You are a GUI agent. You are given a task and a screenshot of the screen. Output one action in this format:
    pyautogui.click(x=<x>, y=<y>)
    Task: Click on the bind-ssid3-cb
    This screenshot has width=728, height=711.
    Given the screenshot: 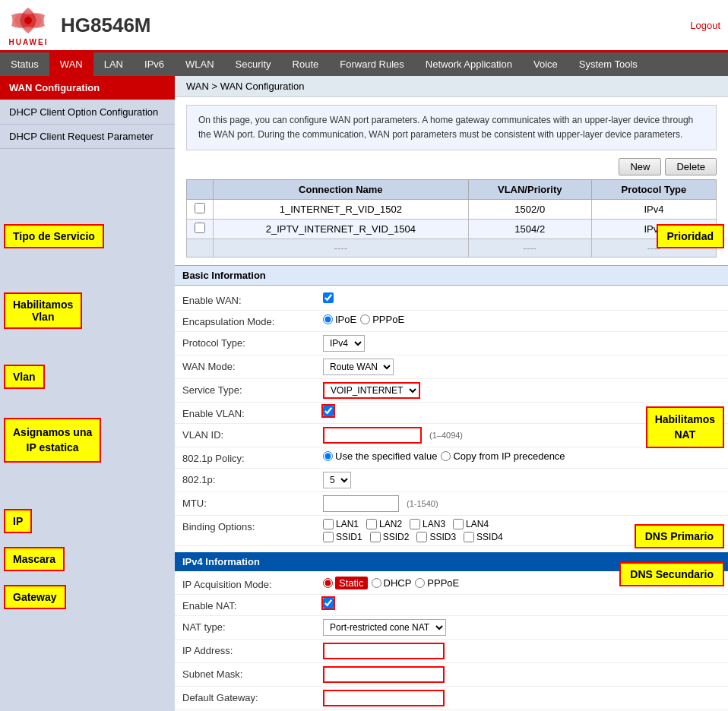 What is the action you would take?
    pyautogui.click(x=422, y=537)
    